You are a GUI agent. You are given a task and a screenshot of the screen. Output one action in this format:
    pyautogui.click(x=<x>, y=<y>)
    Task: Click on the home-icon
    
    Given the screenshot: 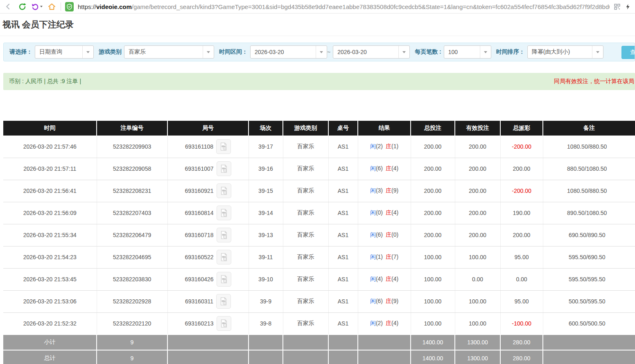 What is the action you would take?
    pyautogui.click(x=52, y=7)
    